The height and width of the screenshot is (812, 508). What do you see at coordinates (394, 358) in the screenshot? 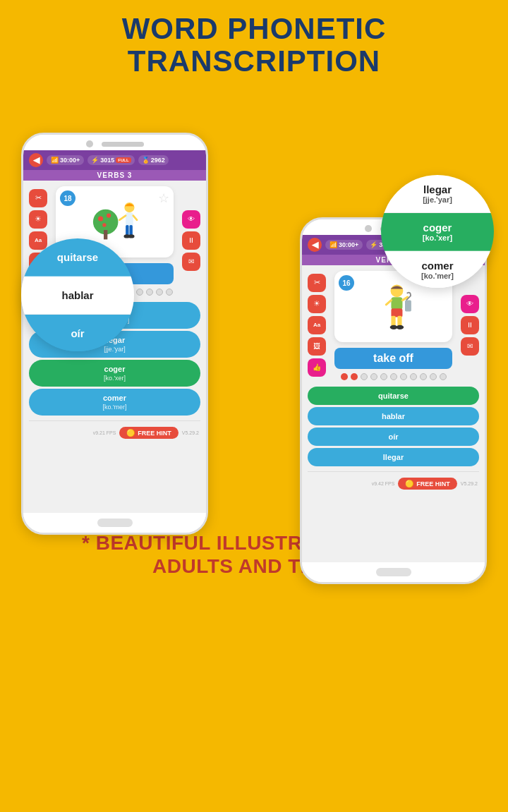
I see `phone-right-word: take off` at bounding box center [394, 358].